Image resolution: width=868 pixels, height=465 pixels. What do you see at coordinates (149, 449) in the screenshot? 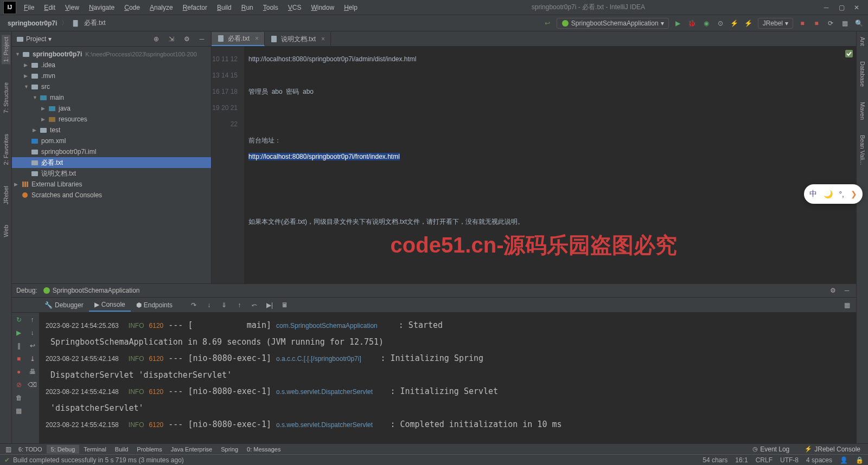
I see `bottom-tab-problems: Problems` at bounding box center [149, 449].